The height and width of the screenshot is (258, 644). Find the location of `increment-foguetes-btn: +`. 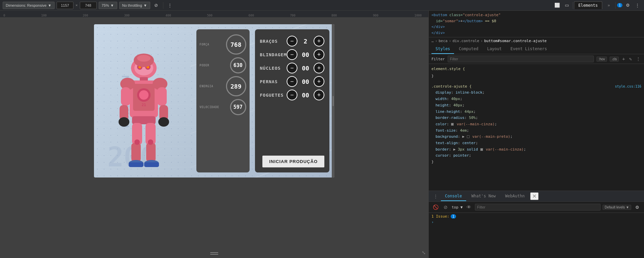

increment-foguetes-btn: + is located at coordinates (319, 95).